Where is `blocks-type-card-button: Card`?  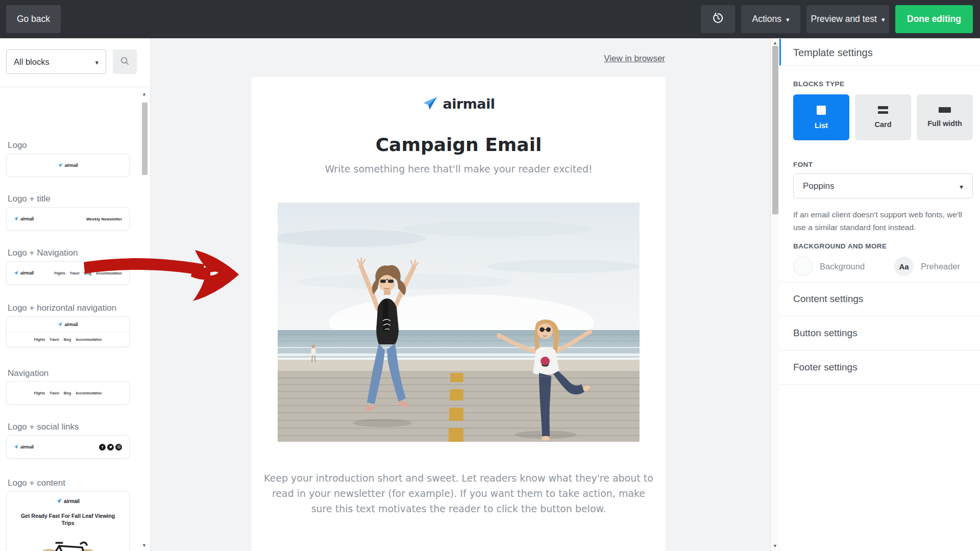 blocks-type-card-button: Card is located at coordinates (883, 117).